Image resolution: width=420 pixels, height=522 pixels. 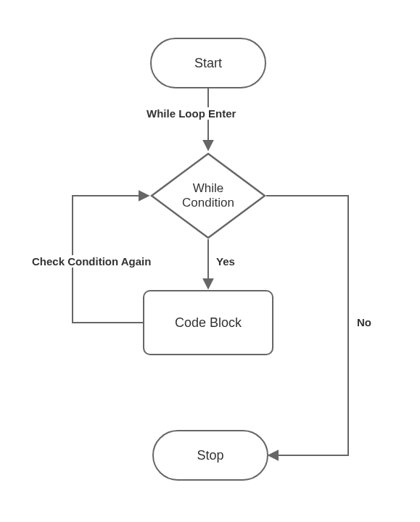 I want to click on stop-node: Stop, so click(x=210, y=455).